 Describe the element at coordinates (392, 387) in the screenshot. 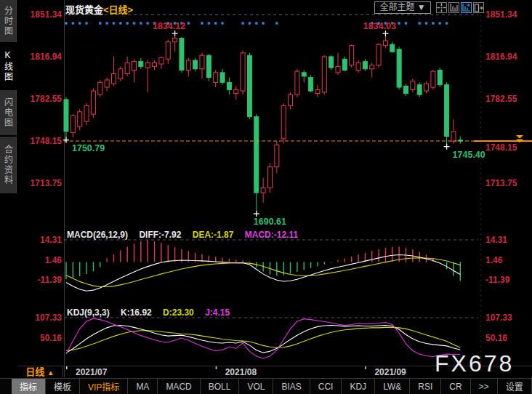

I see `footer-tab-10: LW&` at that location.